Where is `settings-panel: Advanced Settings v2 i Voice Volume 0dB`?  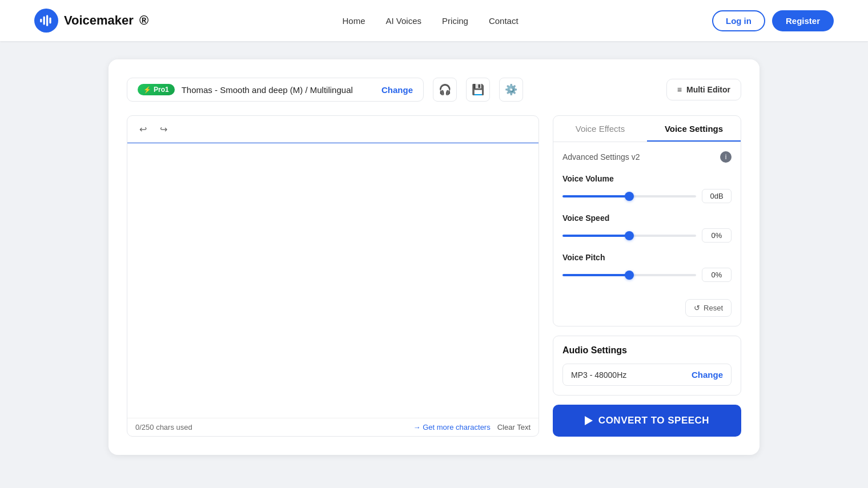 settings-panel: Advanced Settings v2 i Voice Volume 0dB is located at coordinates (647, 234).